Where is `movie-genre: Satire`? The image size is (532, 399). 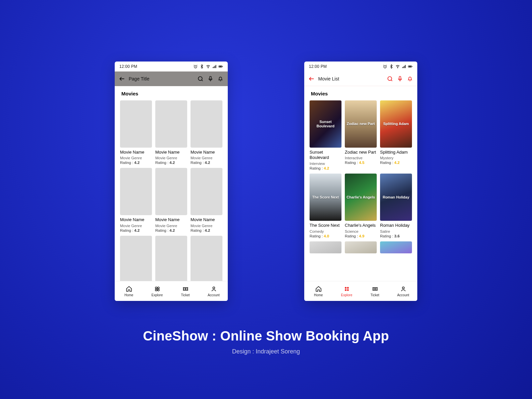
movie-genre: Satire is located at coordinates (396, 231).